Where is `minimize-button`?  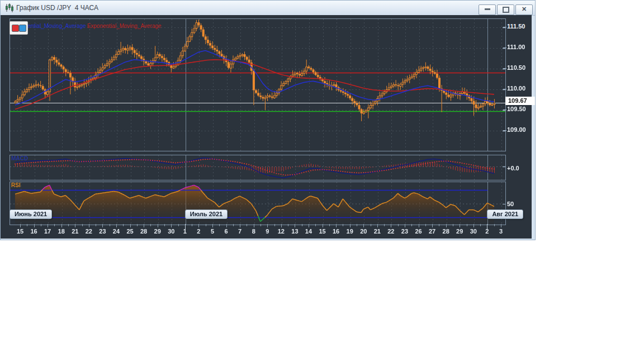
minimize-button is located at coordinates (487, 10).